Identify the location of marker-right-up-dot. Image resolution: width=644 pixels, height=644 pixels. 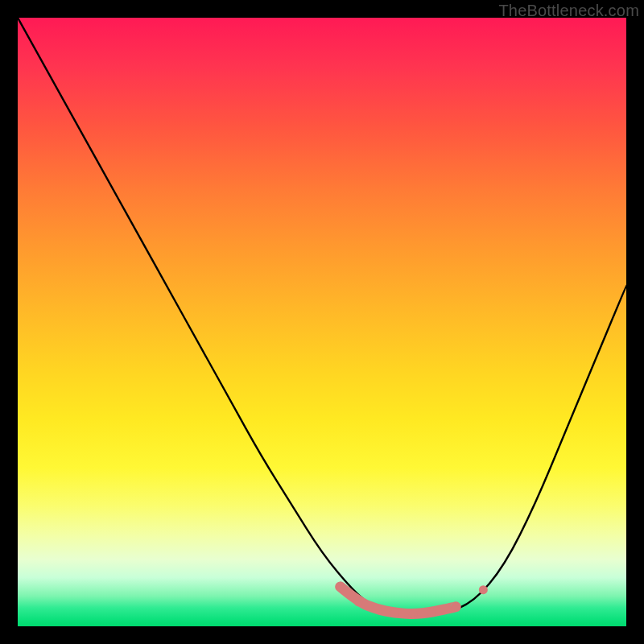
(483, 589).